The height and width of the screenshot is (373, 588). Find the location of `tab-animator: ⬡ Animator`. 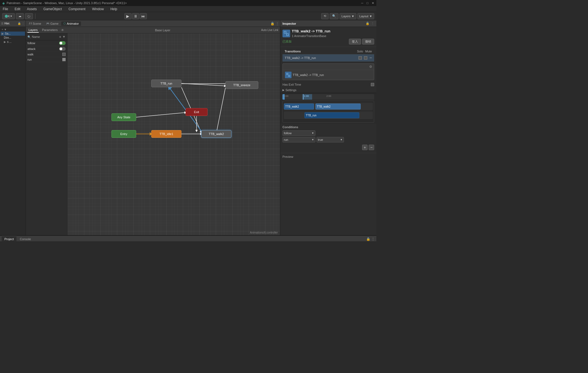

tab-animator: ⬡ Animator is located at coordinates (71, 24).